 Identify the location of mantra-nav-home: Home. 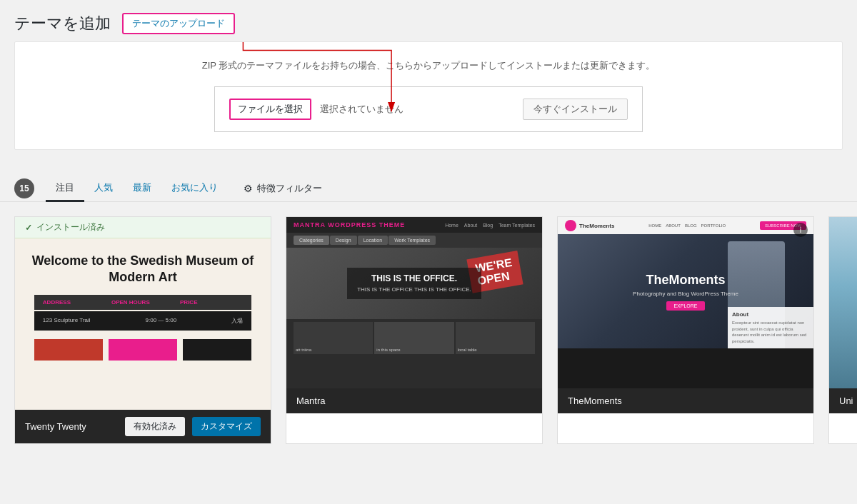
(451, 226).